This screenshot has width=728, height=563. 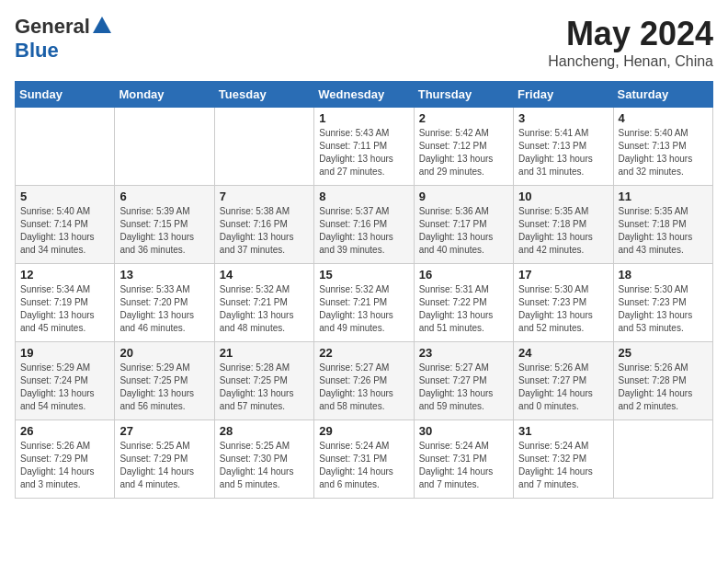 I want to click on day-info: Sunrise: 5:36 AM Sunset: 7:17 PM Dayligh…, so click(x=463, y=231).